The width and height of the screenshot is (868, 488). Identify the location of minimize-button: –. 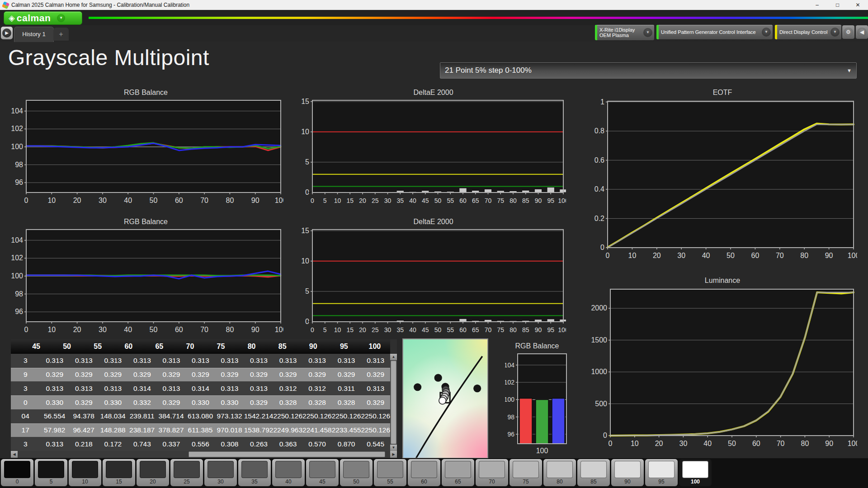
(817, 5).